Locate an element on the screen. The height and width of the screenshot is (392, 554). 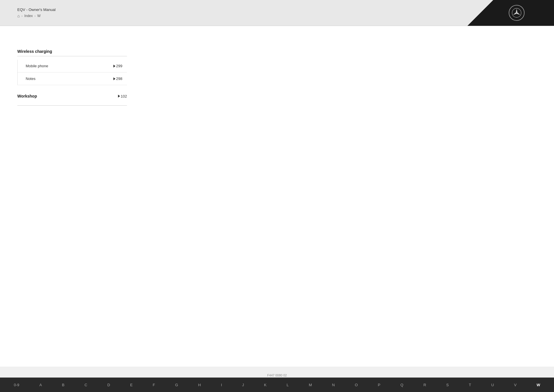
alphabet-item-r: R is located at coordinates (425, 385).